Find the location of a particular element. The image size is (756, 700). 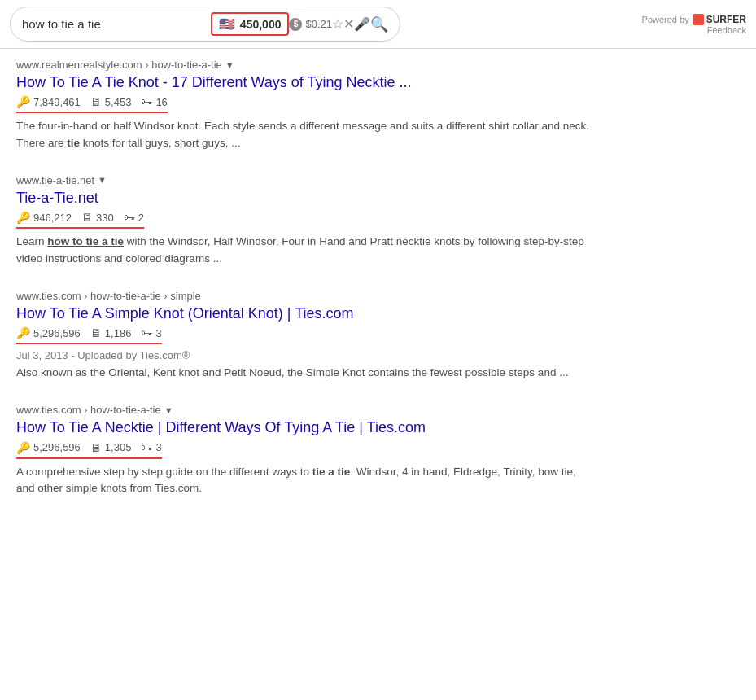

result-snippet: Learn how to tie a tie with the Windsor,… is located at coordinates (305, 251).